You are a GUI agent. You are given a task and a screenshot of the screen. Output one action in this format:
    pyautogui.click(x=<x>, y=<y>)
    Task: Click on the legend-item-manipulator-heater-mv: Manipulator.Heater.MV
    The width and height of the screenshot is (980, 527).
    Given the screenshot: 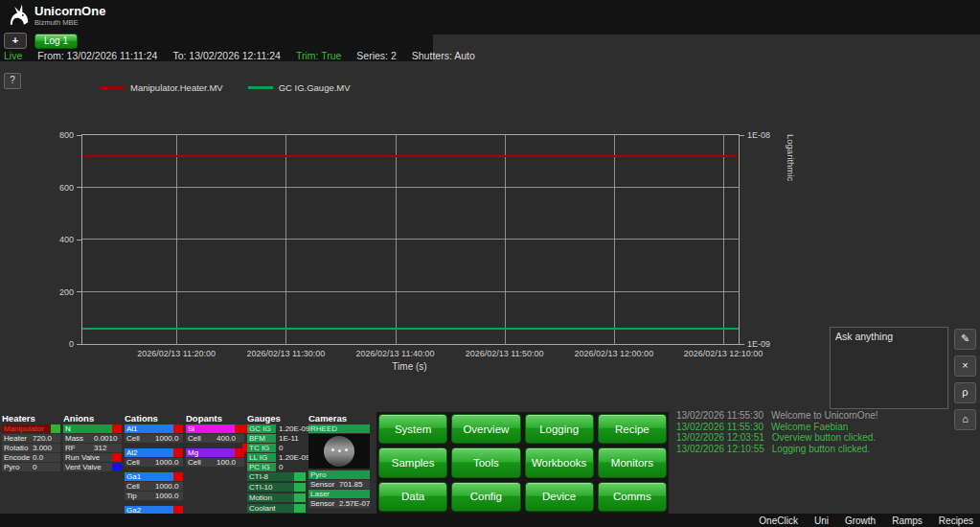 What is the action you would take?
    pyautogui.click(x=161, y=88)
    